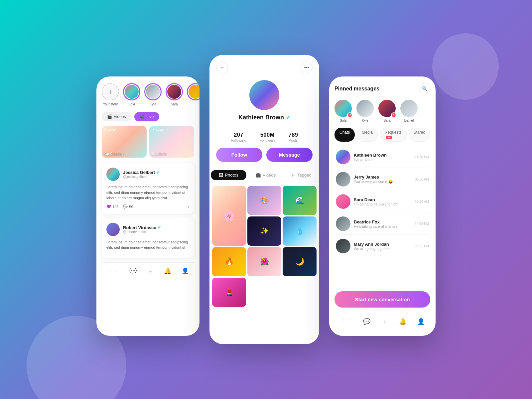 Image resolution: width=532 pixels, height=399 pixels. What do you see at coordinates (343, 246) in the screenshot?
I see `maryann-chat-avatar` at bounding box center [343, 246].